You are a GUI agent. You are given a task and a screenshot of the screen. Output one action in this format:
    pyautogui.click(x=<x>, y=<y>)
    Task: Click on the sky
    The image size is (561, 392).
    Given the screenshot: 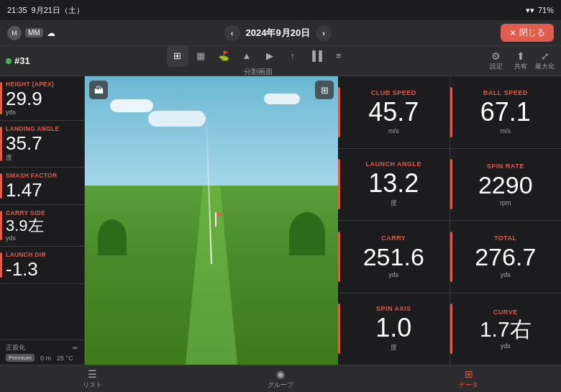 What is the action you would take?
    pyautogui.click(x=211, y=134)
    